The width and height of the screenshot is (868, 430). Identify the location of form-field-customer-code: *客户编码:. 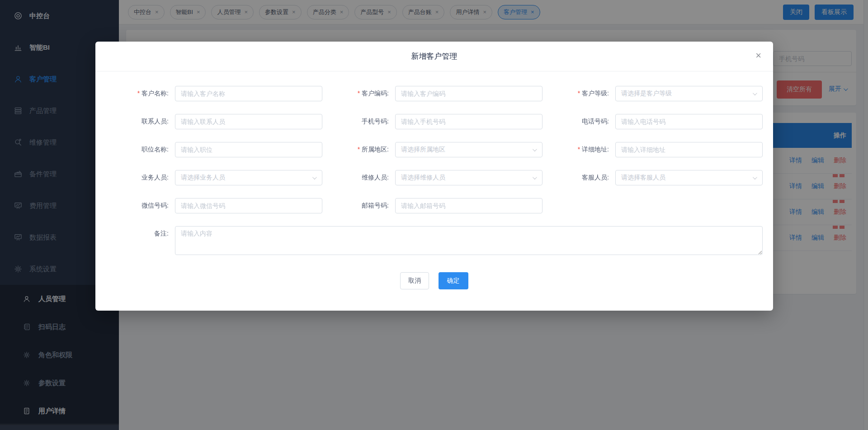
(443, 94).